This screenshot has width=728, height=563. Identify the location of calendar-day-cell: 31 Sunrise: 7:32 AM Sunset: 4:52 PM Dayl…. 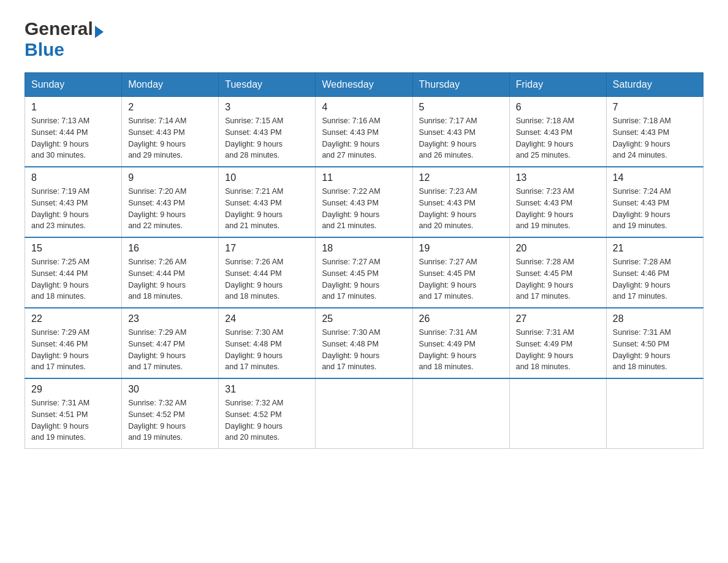
(267, 413).